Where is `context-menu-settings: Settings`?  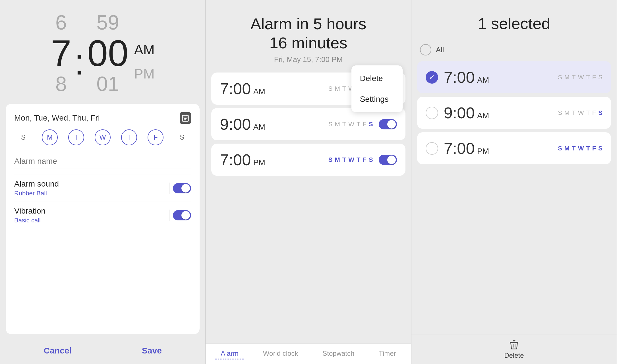
context-menu-settings: Settings is located at coordinates (377, 99).